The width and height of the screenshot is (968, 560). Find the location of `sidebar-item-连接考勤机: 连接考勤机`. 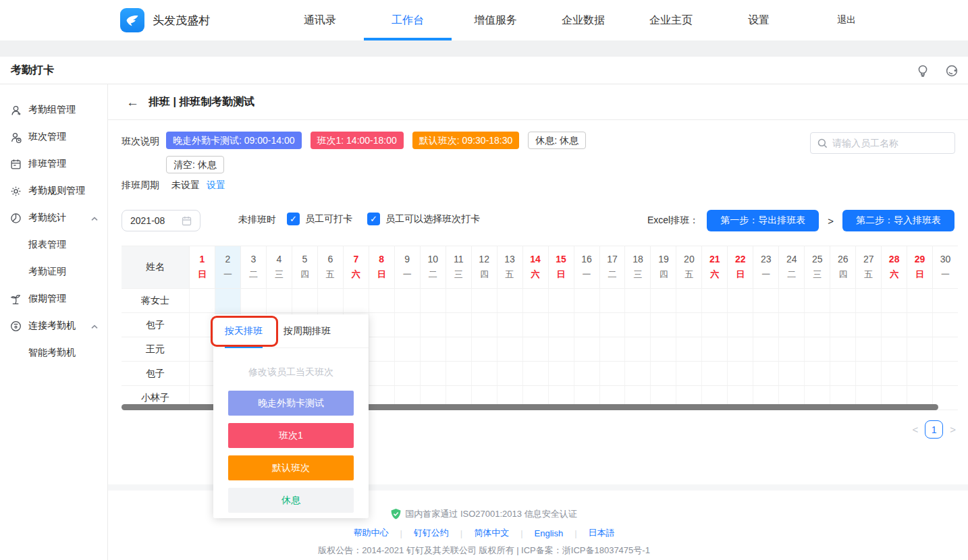

sidebar-item-连接考勤机: 连接考勤机 is located at coordinates (54, 326).